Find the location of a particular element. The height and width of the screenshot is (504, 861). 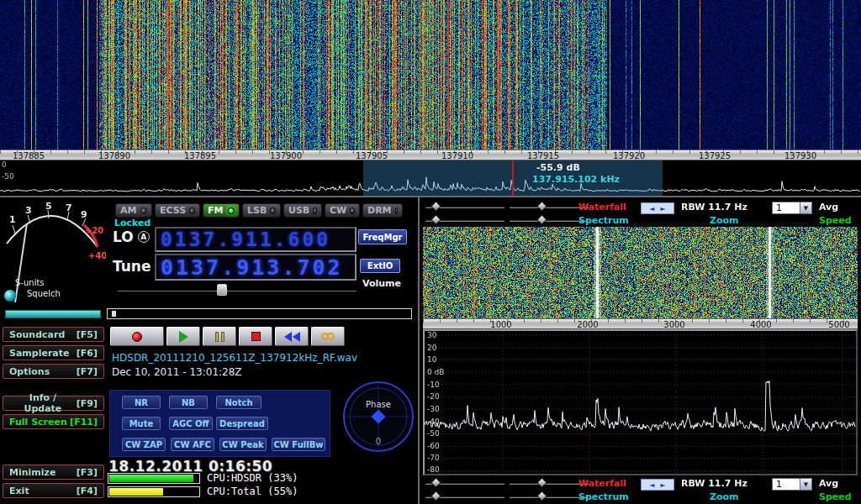

mute-button: Mute is located at coordinates (141, 423).